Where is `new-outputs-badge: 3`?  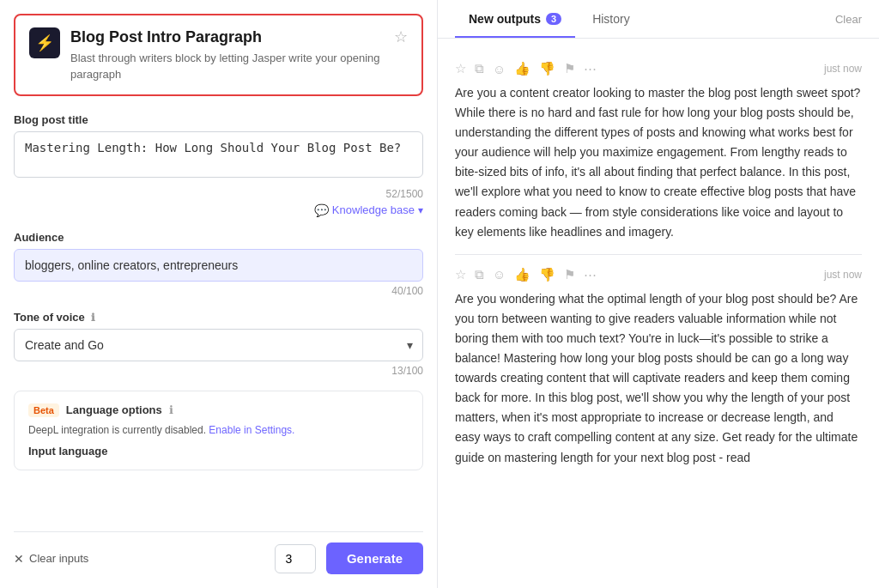
new-outputs-badge: 3 is located at coordinates (554, 19).